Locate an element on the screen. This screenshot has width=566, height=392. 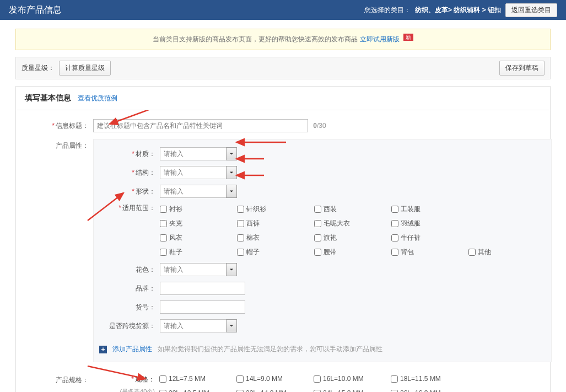
scope-grid: 衬衫针织衫西装工装服夹克西裤毛呢大衣羽绒服风衣棉衣旗袍牛仔裤鞋子帽子腰带背包其他 is located at coordinates (353, 230).